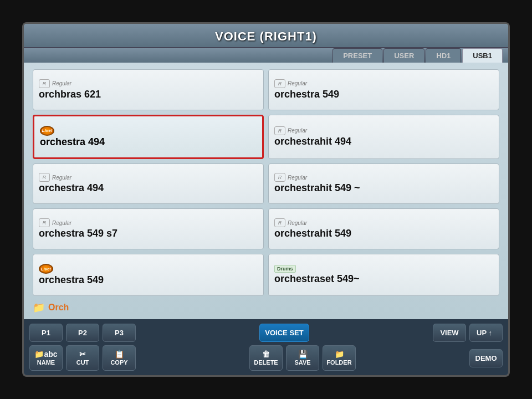 Image resolution: width=532 pixels, height=399 pixels. I want to click on voice-item-1: R Regular orchbras 621, so click(149, 90).